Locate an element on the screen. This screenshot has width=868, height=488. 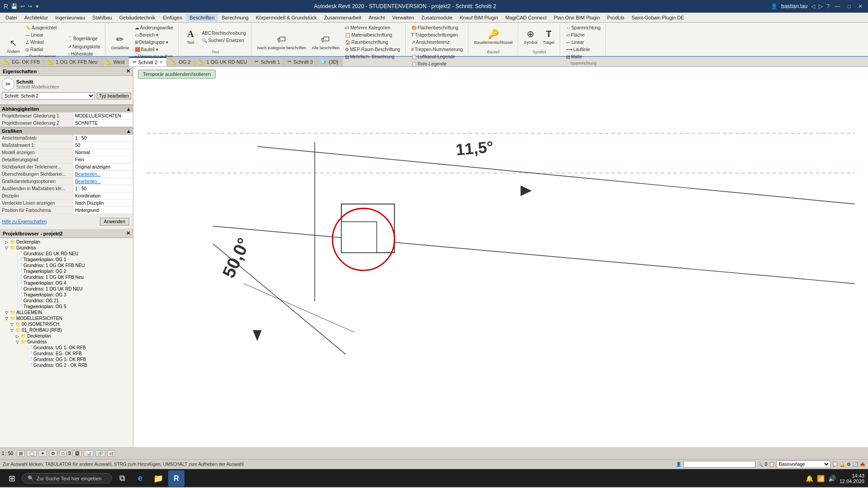
ribbon-btn-treppen-nummerierung: # Treppen-Nummerierung is located at coordinates (437, 50).